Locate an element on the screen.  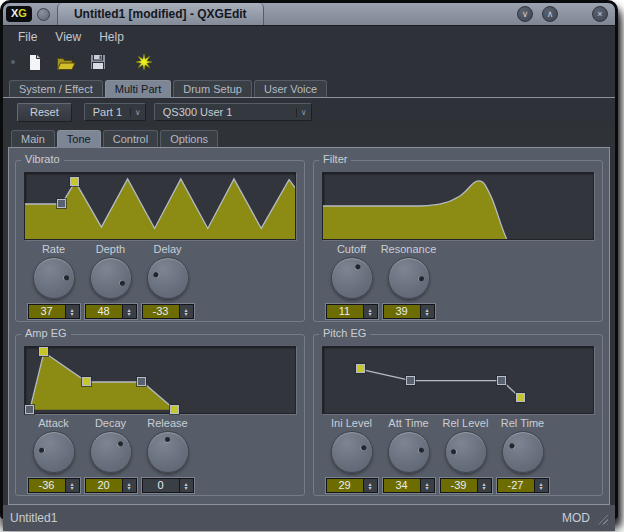
cutoff-knob is located at coordinates (352, 278).